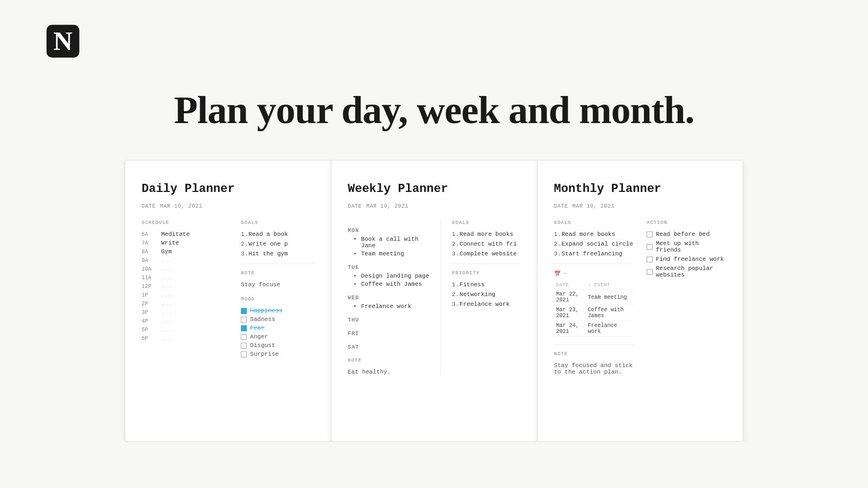 This screenshot has width=868, height=488. What do you see at coordinates (186, 234) in the screenshot?
I see `schedule-row: 6AMeditate` at bounding box center [186, 234].